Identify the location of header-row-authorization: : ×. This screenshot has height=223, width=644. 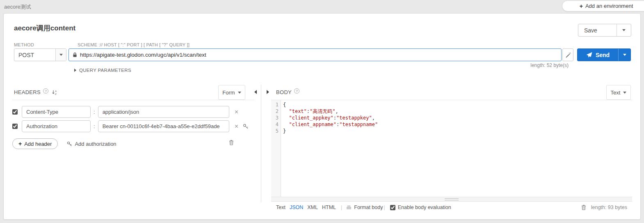
(130, 126).